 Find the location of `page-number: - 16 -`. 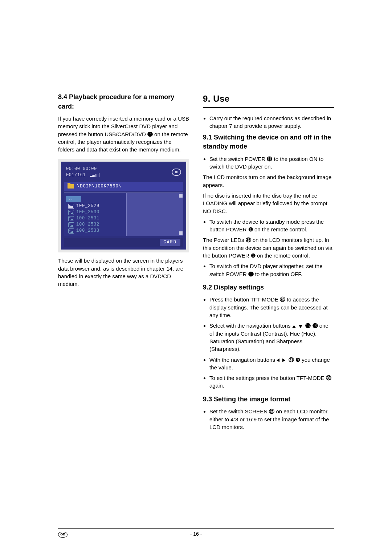

page-number: - 16 - is located at coordinates (196, 534).